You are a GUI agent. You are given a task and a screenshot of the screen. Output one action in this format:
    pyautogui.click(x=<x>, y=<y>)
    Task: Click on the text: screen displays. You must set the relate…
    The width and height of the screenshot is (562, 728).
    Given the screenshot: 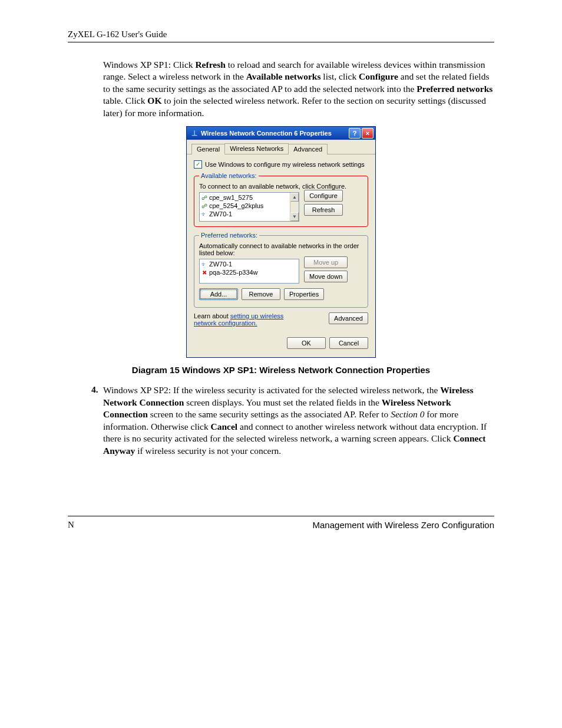 What is the action you would take?
    pyautogui.click(x=283, y=402)
    